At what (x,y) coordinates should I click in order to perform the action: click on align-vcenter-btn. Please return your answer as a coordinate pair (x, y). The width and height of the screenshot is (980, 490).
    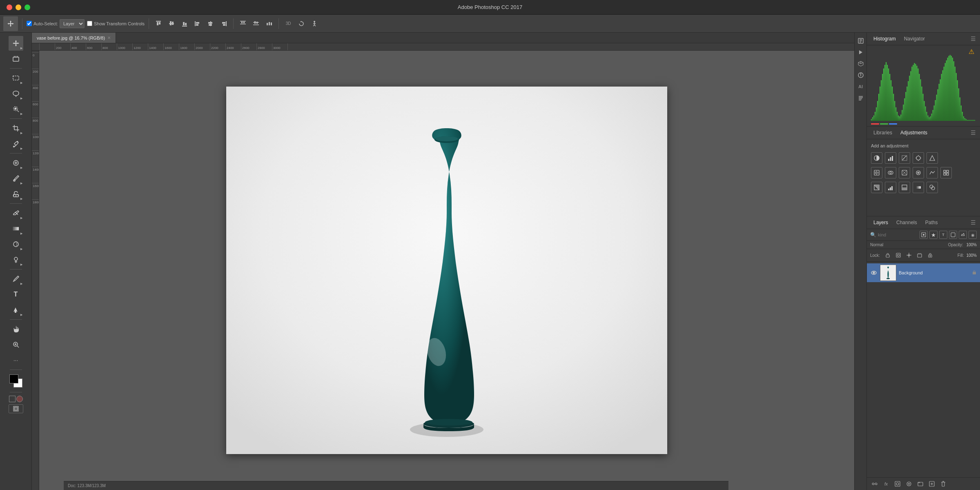
    Looking at the image, I should click on (172, 24).